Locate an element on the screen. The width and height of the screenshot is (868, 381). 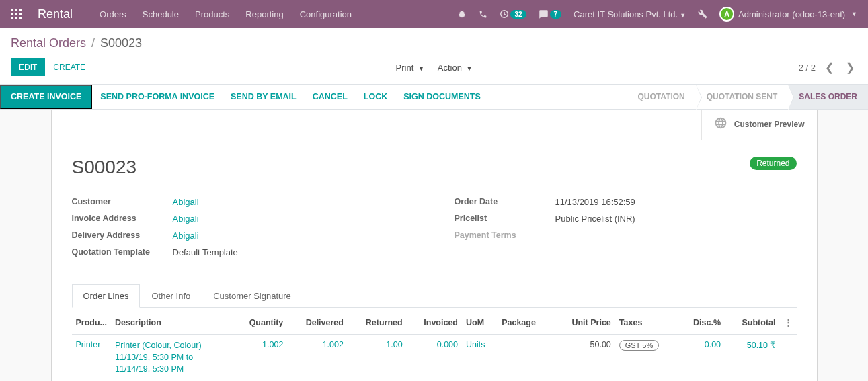
tabs: Order Lines Other Info Customer Signatur… is located at coordinates (434, 296).